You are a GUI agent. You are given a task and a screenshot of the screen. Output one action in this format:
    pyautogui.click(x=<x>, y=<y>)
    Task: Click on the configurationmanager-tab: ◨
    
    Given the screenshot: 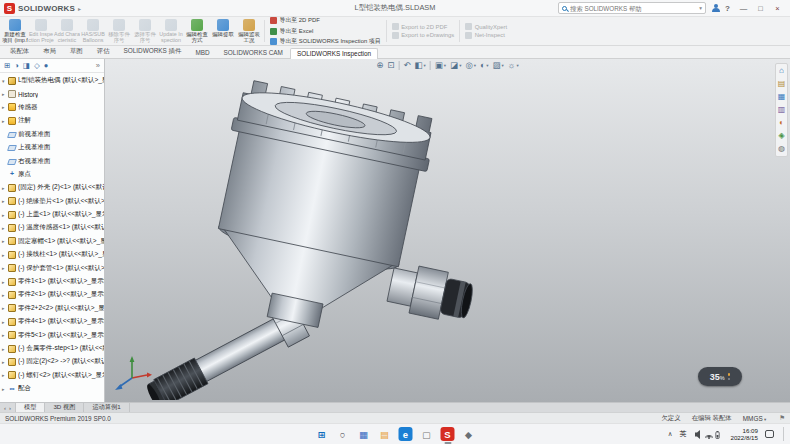 What is the action you would take?
    pyautogui.click(x=26, y=66)
    